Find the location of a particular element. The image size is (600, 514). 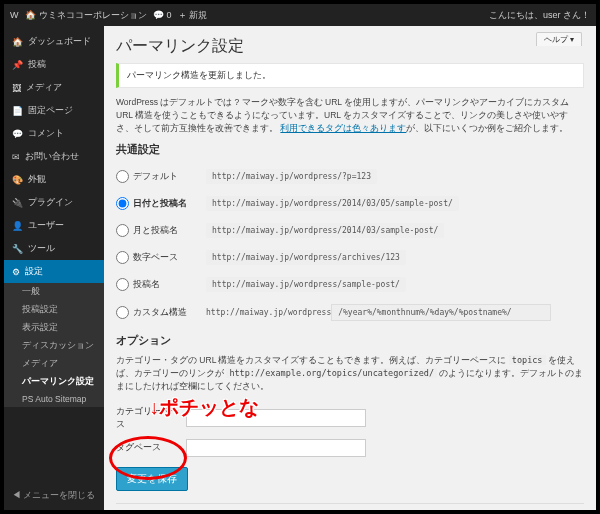

tag-base-label: タグベース is located at coordinates (151, 448).